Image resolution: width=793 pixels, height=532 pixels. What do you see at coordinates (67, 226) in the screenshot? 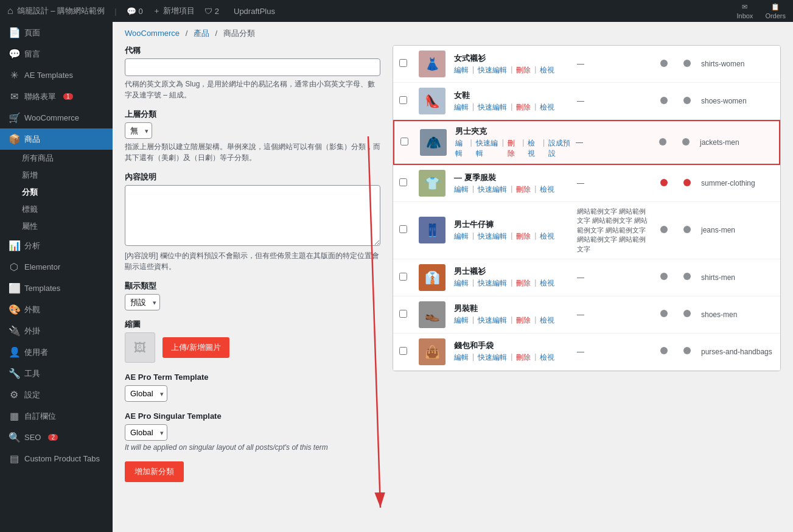
I see `sub-attributes: 屬性` at bounding box center [67, 226].